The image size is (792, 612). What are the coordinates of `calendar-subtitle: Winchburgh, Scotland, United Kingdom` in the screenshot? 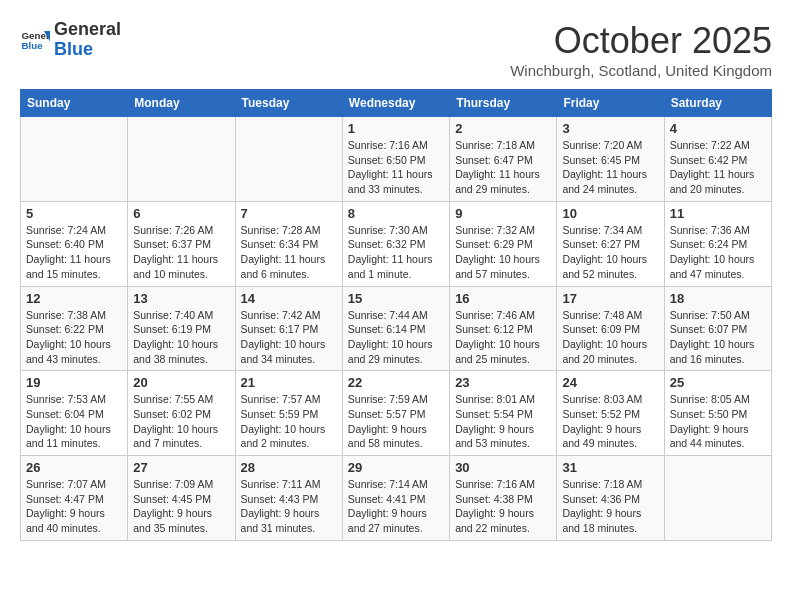 It's located at (641, 70).